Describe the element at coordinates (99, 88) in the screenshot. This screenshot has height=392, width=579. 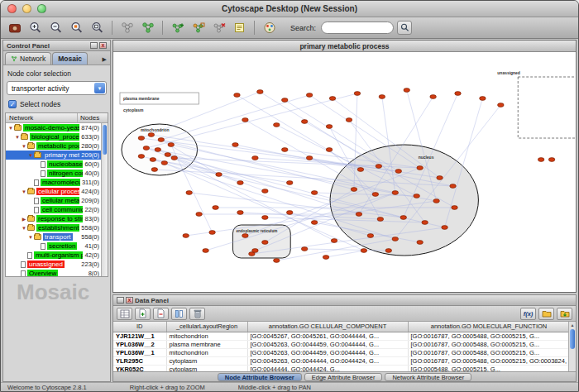
I see `chevron-down-icon: ▼` at that location.